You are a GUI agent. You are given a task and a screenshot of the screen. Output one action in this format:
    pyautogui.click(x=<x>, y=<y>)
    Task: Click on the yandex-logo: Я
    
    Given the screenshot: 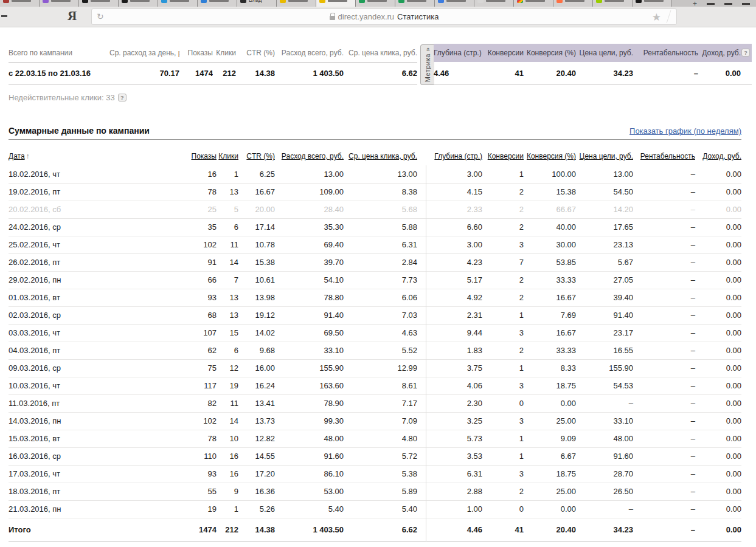 What is the action you would take?
    pyautogui.click(x=72, y=16)
    